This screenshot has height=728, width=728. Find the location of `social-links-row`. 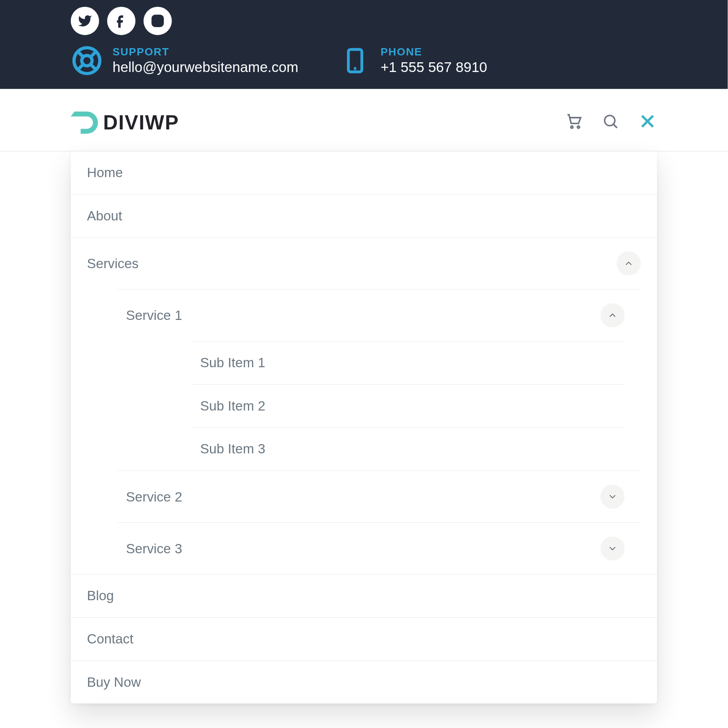

social-links-row is located at coordinates (364, 21).